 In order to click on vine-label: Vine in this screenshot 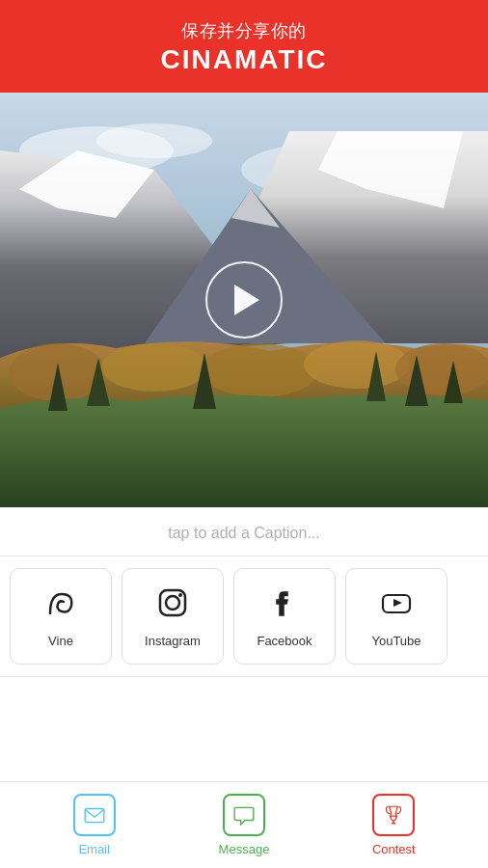, I will do `click(61, 640)`.